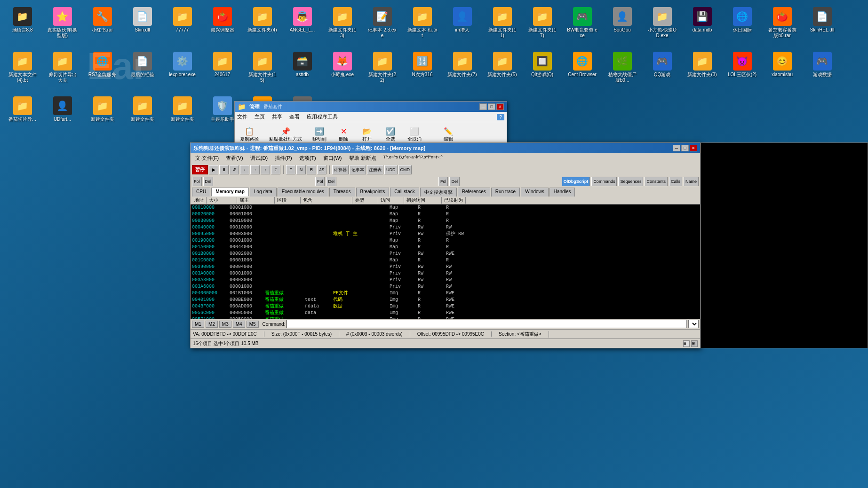 The height and width of the screenshot is (488, 868). Describe the element at coordinates (702, 71) in the screenshot. I see `desktop-icon-39: 📁 新建文件夹(3)` at that location.